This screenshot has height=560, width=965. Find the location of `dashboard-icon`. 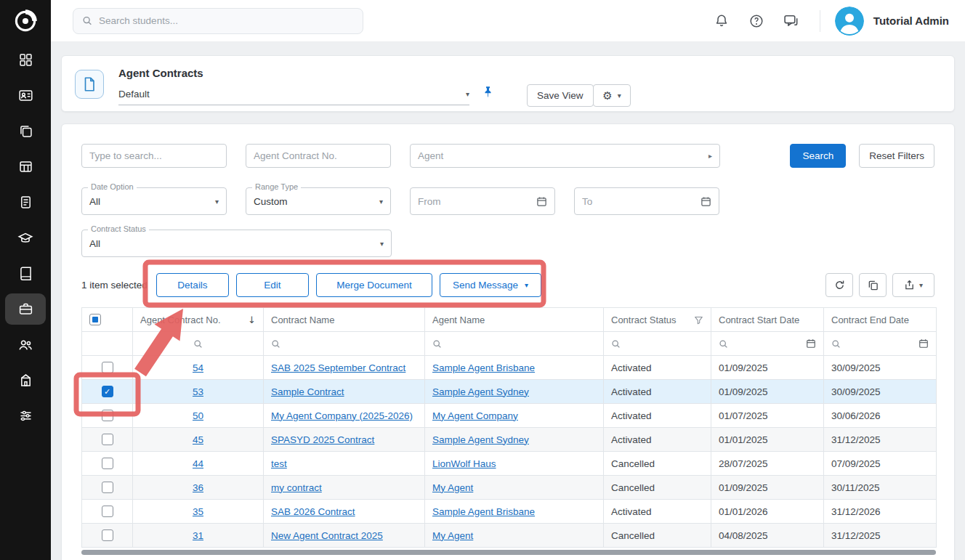

dashboard-icon is located at coordinates (26, 60).